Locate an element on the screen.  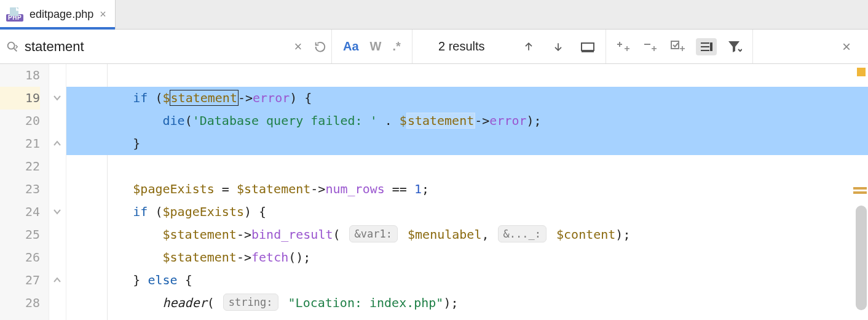
close-group: × is located at coordinates (810, 47).